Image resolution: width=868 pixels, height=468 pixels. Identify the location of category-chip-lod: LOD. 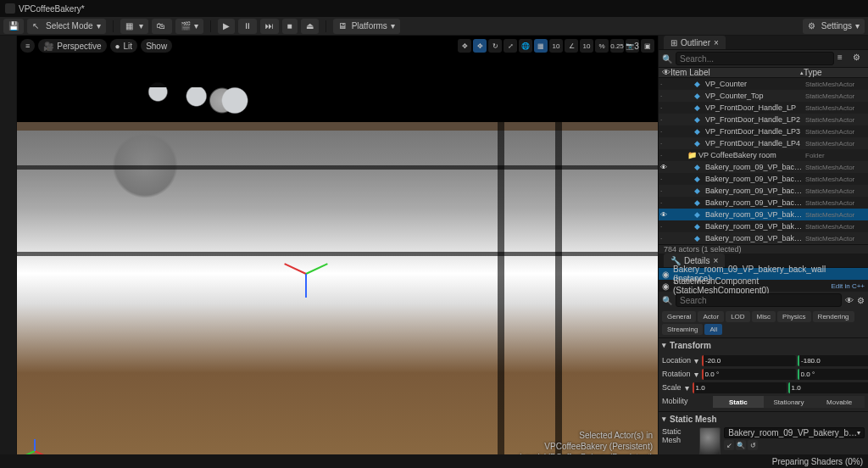
(737, 317).